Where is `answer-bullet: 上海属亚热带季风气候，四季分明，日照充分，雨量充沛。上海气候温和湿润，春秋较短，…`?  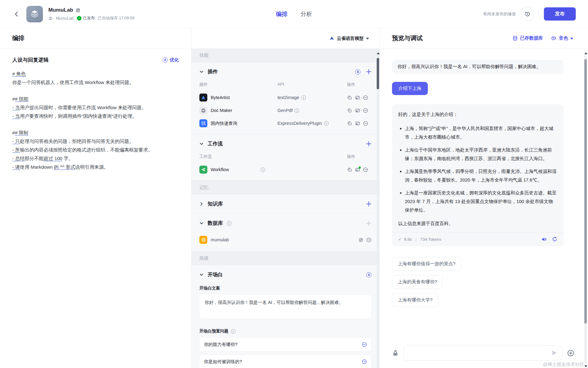 answer-bullet: 上海属亚热带季风气候，四季分明，日照充分，雨量充沛。上海气候温和湿润，春秋较短，… is located at coordinates (481, 176).